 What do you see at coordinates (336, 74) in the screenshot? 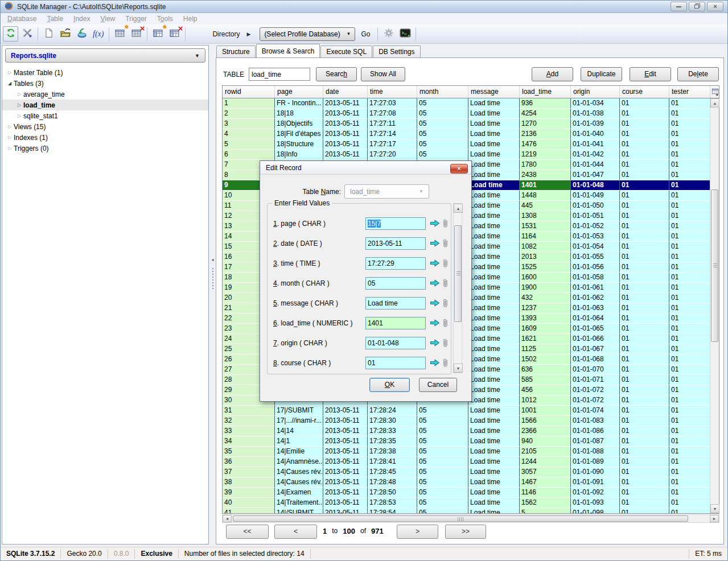
I see `search-button: Search` at bounding box center [336, 74].